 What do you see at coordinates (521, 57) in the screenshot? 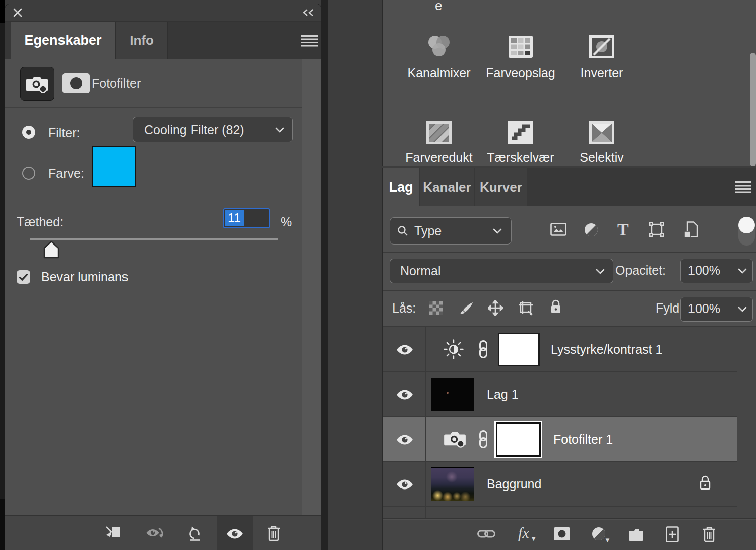
I see `adjustment-farveopslag: Farveopslag` at bounding box center [521, 57].